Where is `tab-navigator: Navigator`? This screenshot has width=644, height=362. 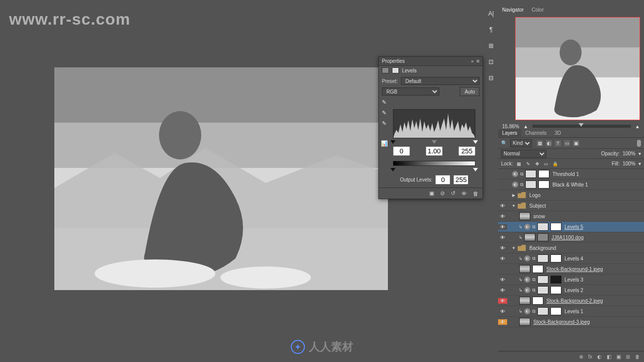
tab-navigator: Navigator is located at coordinates (513, 10).